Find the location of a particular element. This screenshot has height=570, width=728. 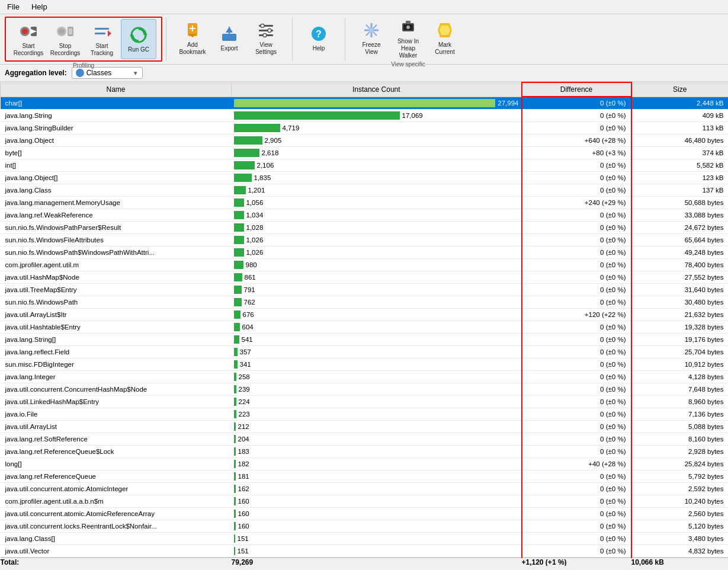

aggregation-select: Classes ▼ is located at coordinates (107, 73).